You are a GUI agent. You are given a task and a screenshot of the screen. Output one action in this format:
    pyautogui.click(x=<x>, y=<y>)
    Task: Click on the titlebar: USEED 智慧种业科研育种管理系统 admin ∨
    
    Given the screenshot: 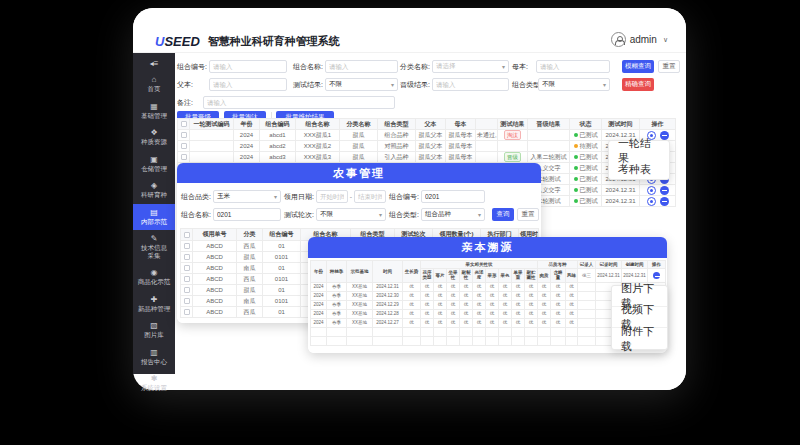 What is the action you would take?
    pyautogui.click(x=410, y=30)
    